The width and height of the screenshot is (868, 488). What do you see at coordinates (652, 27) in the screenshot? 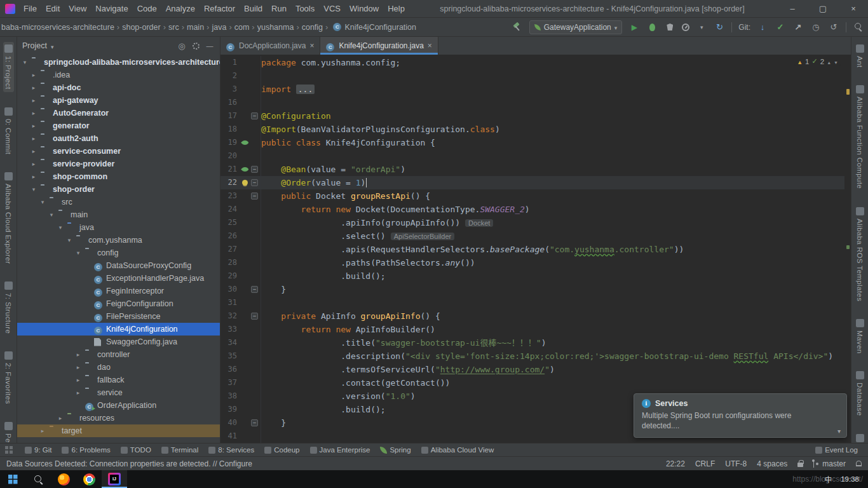
I see `debug-button` at bounding box center [652, 27].